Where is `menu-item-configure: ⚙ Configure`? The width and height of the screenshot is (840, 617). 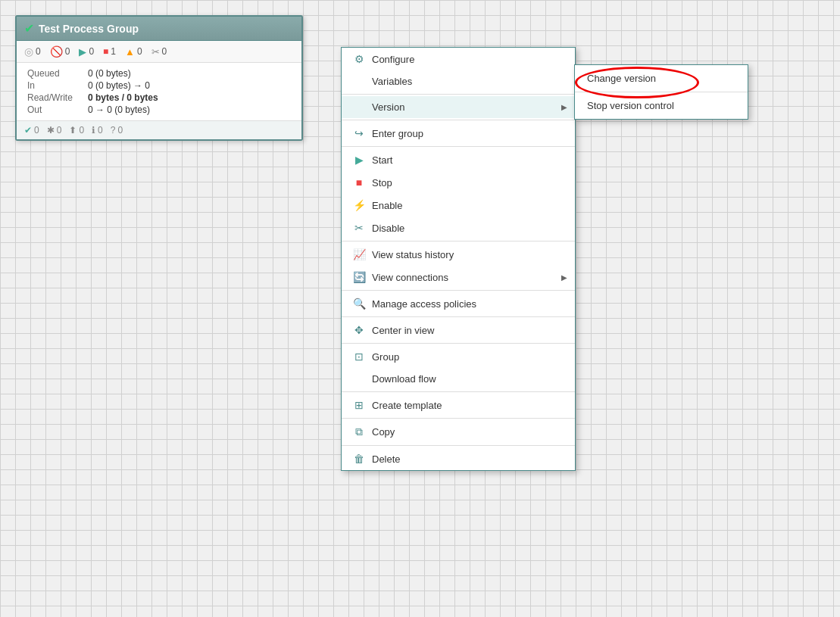 menu-item-configure: ⚙ Configure is located at coordinates (458, 59).